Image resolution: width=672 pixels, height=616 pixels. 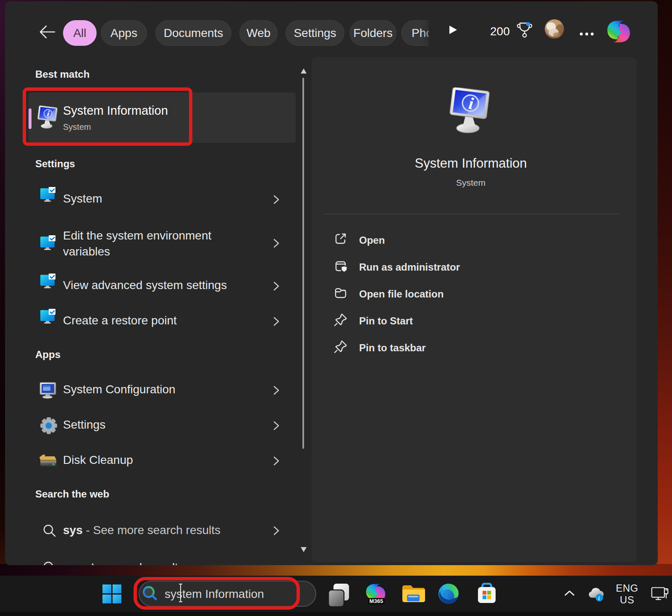 I want to click on svg-text: M365, so click(x=376, y=601).